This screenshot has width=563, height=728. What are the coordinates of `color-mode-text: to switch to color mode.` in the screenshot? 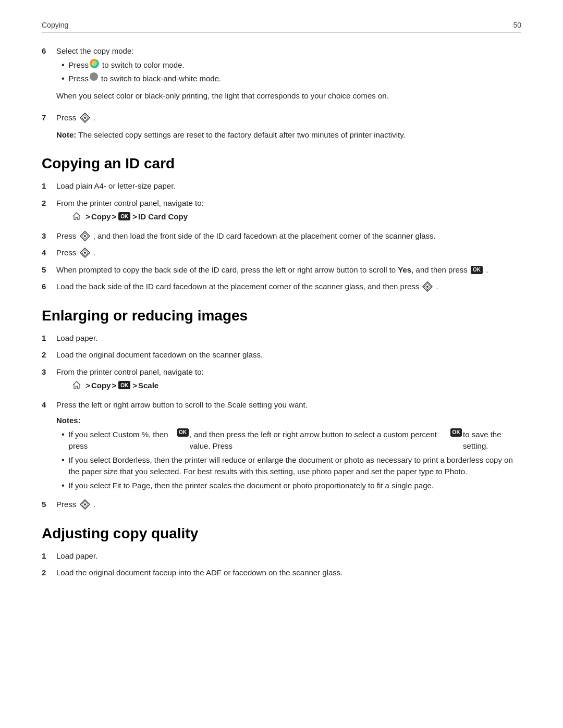 It's located at (142, 66).